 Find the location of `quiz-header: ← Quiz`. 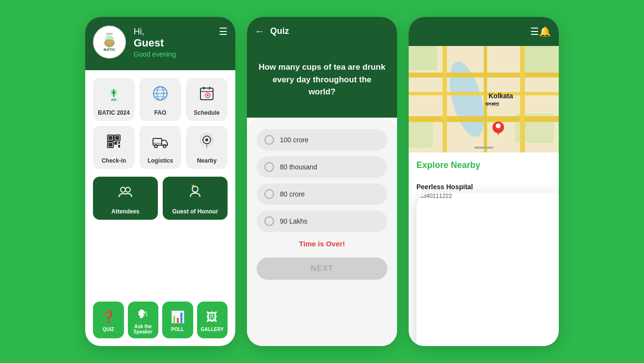

quiz-header: ← Quiz is located at coordinates (322, 31).